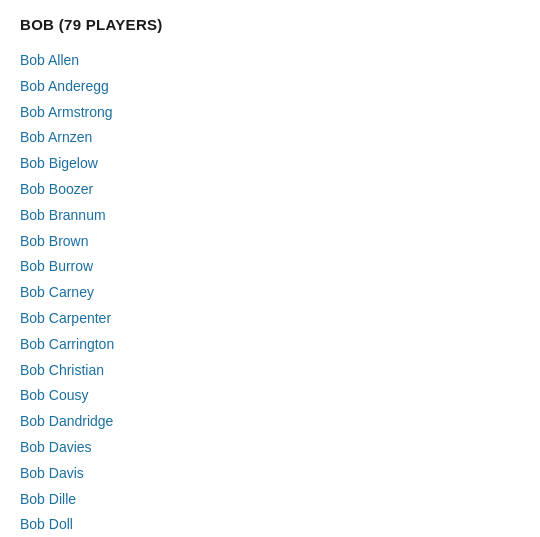  What do you see at coordinates (270, 422) in the screenshot?
I see `list-item: Bob Dandridge` at bounding box center [270, 422].